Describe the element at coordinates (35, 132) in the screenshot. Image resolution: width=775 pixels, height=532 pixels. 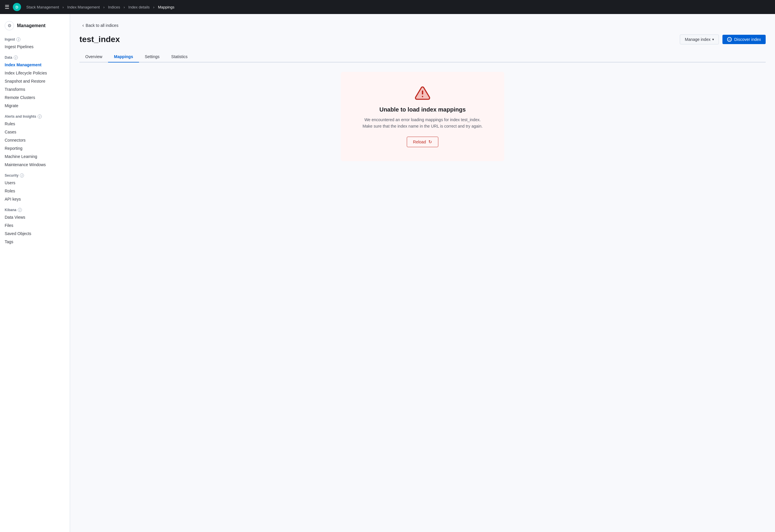
I see `sidebar-item-cases: Cases` at that location.